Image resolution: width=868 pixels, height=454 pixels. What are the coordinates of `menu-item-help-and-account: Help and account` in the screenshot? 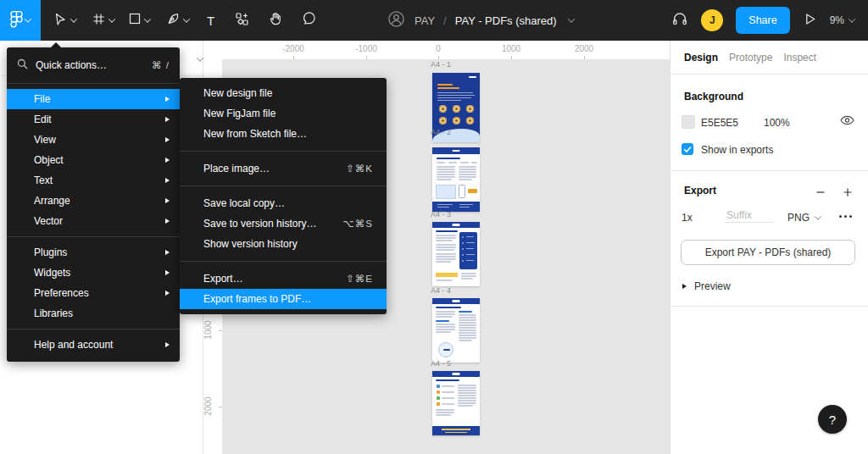 It's located at (93, 345).